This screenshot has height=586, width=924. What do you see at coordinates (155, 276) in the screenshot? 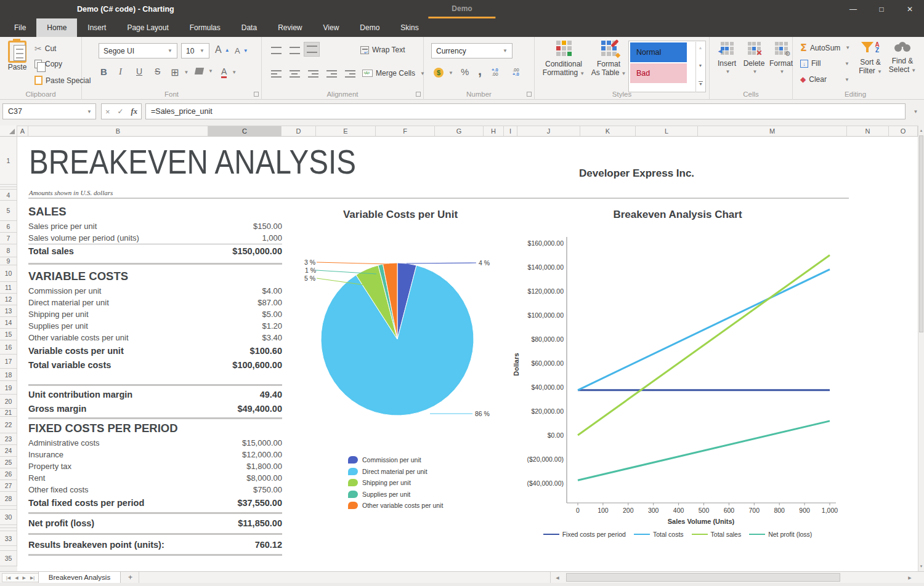
I see `section-heading-variable-costs: VARIABLE COSTS` at bounding box center [155, 276].